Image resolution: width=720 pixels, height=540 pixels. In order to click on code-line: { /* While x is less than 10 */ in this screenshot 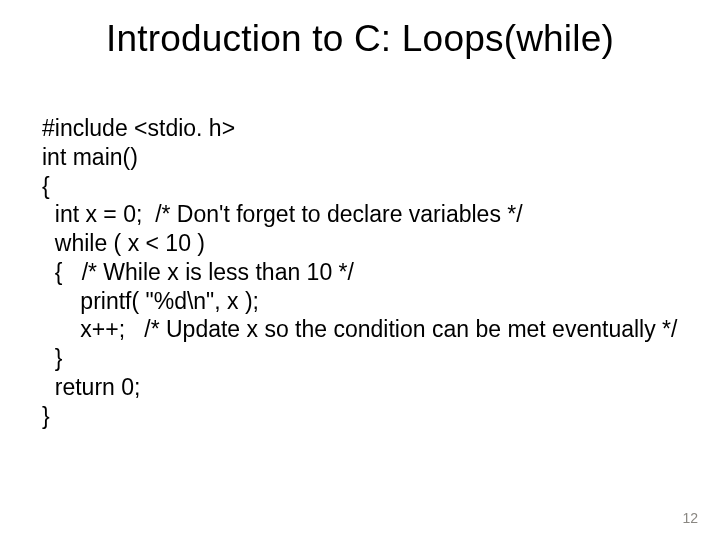, I will do `click(360, 272)`.